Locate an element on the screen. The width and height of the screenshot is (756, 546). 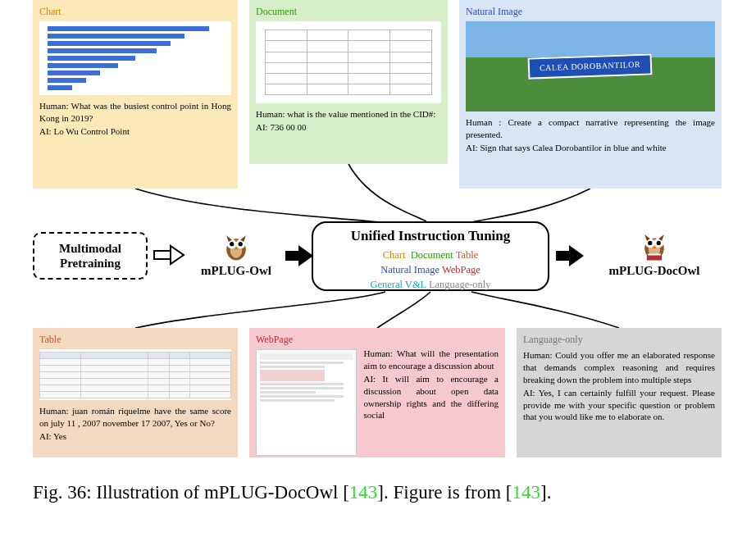
natural-thumbnail: CALEA DOROBANTILOR is located at coordinates (590, 66).